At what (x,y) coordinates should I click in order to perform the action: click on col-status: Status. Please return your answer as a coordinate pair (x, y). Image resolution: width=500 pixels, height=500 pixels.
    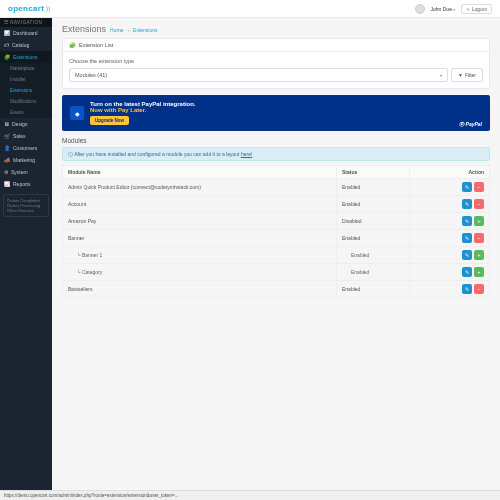
    Looking at the image, I should click on (372, 172).